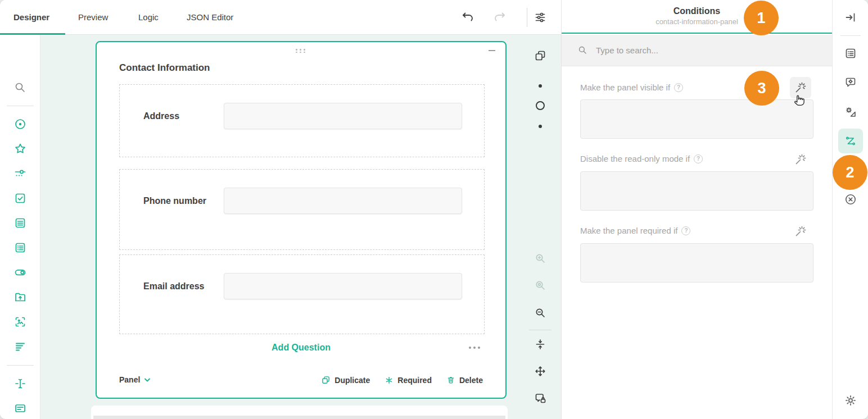 This screenshot has height=419, width=868. What do you see at coordinates (851, 83) in the screenshot?
I see `chat-gear-icon` at bounding box center [851, 83].